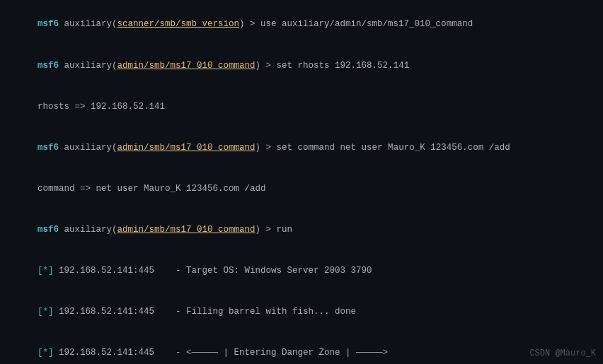 This screenshot has width=603, height=364. What do you see at coordinates (302, 271) in the screenshot?
I see `result-line-1: [*] 192.168.52.141:445 - Target OS: Wind…` at bounding box center [302, 271].